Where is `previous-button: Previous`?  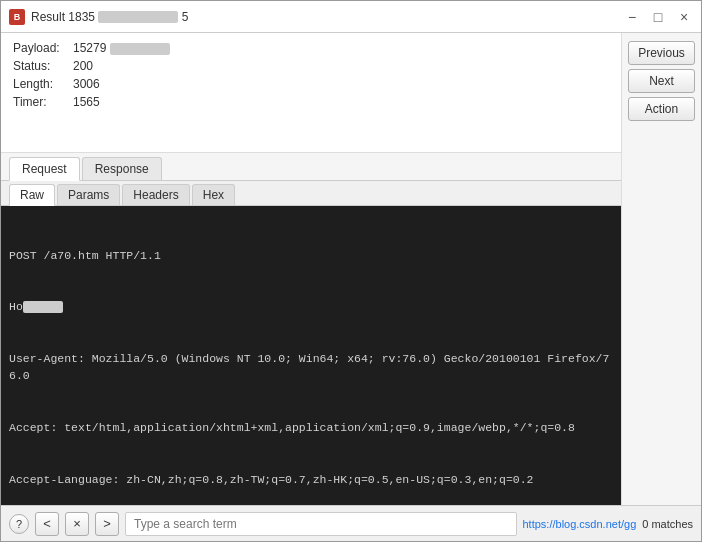
previous-button: Previous is located at coordinates (662, 53).